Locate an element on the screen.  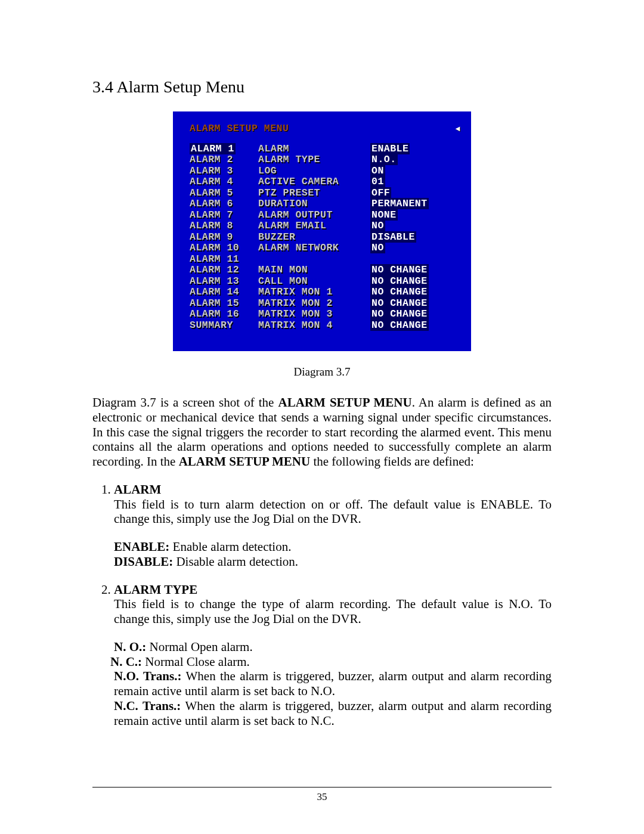
osd-left-item: SUMMARY is located at coordinates (224, 325).